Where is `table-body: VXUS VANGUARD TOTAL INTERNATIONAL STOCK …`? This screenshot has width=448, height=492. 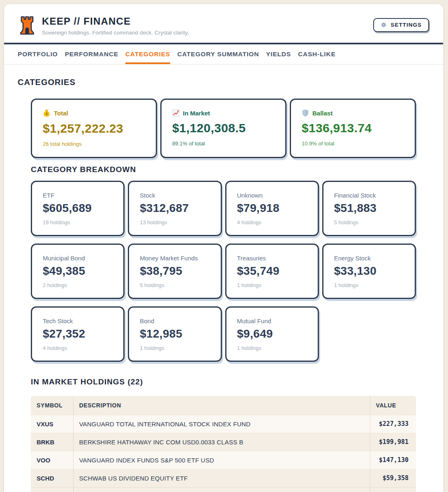
table-body: VXUS VANGUARD TOTAL INTERNATIONAL STOCK … is located at coordinates (224, 451).